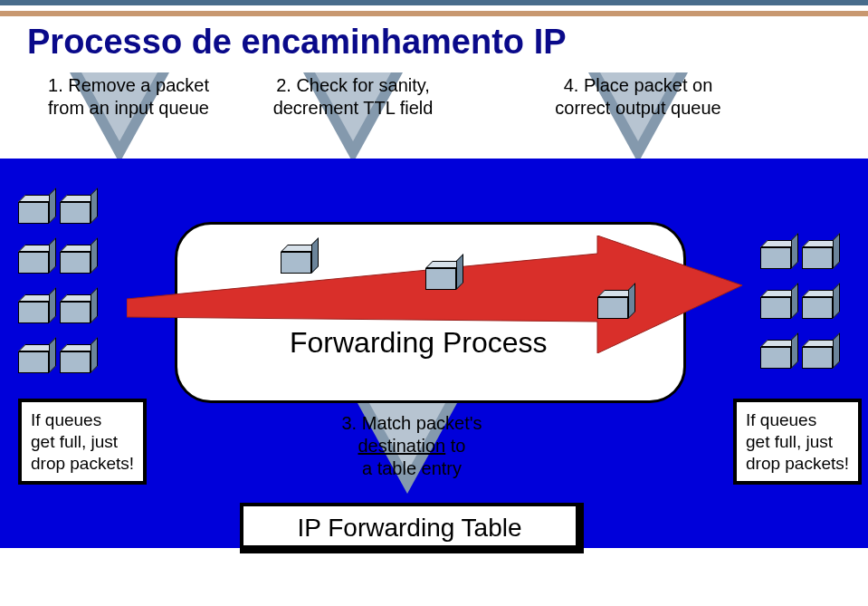 The width and height of the screenshot is (868, 606). I want to click on step3-line3: a table entry, so click(412, 469).